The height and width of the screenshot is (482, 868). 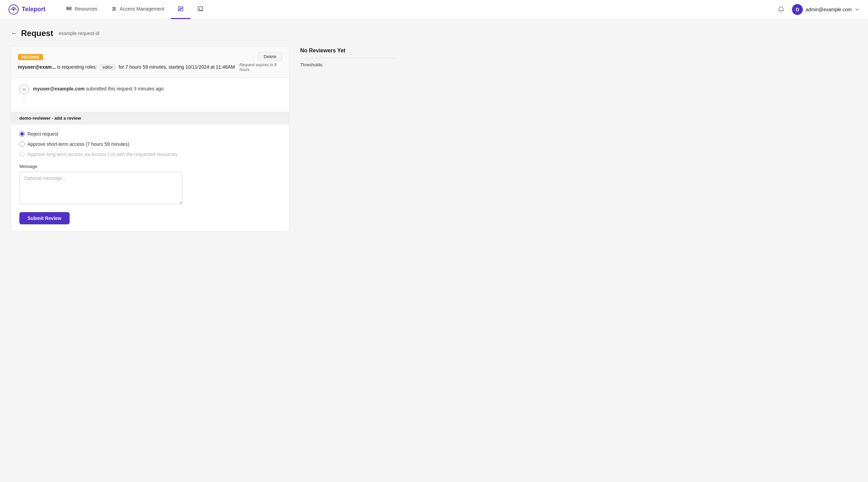 I want to click on review-header: demo-reviewer - add a review, so click(x=150, y=118).